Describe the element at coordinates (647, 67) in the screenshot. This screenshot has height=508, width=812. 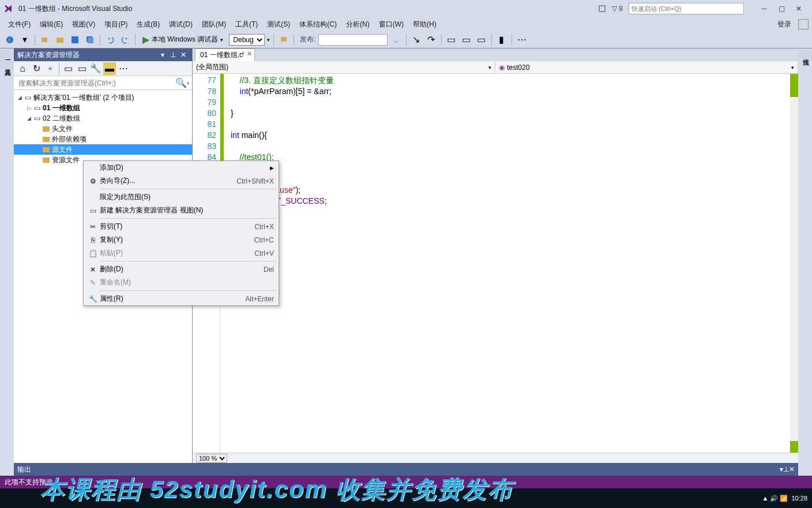
I see `scope-right: ◉test020▾` at that location.